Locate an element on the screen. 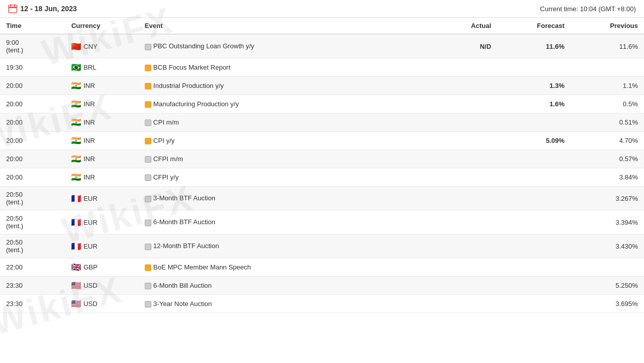 The image size is (644, 363). col-previous: Previous is located at coordinates (607, 26).